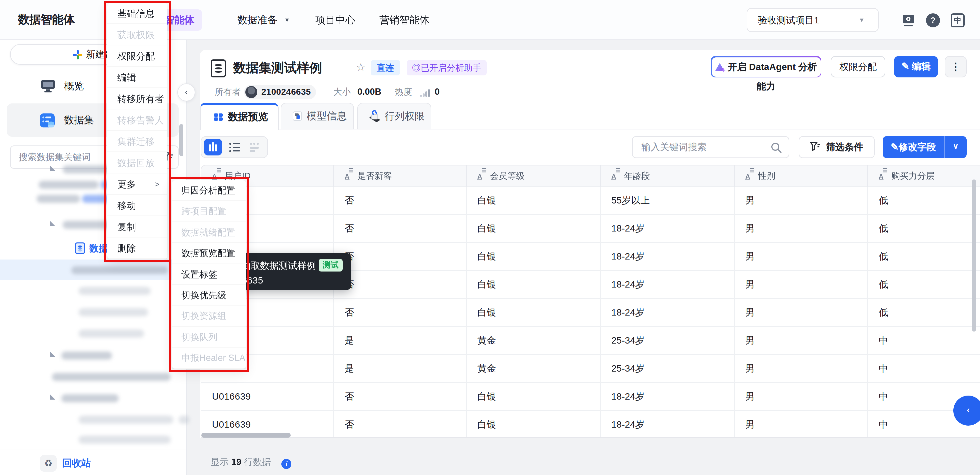  I want to click on grid-icon, so click(218, 117).